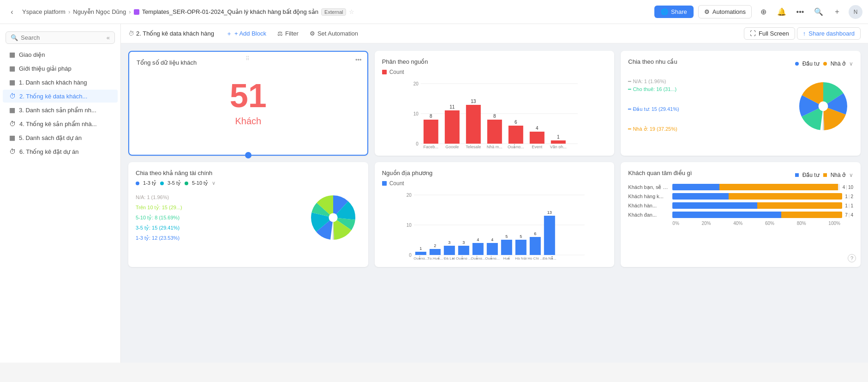 The height and width of the screenshot is (382, 868). I want to click on v3b: 3, so click(463, 243).